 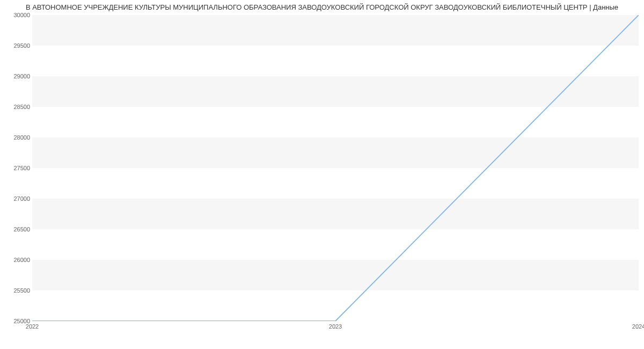 I want to click on y-tick-label: 28000, so click(x=17, y=137).